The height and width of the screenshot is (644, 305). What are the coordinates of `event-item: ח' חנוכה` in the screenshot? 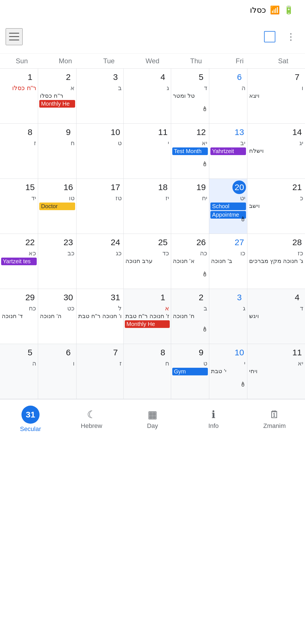 It's located at (190, 316).